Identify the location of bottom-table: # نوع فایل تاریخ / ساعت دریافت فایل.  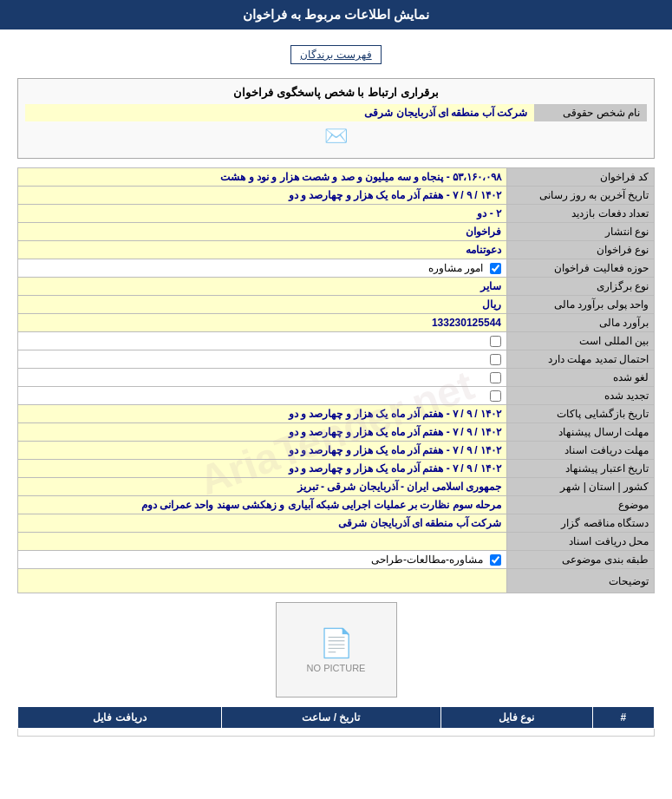
(336, 722).